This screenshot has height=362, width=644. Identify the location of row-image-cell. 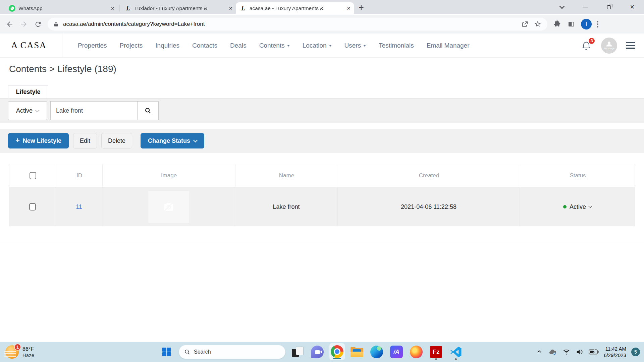
(169, 207).